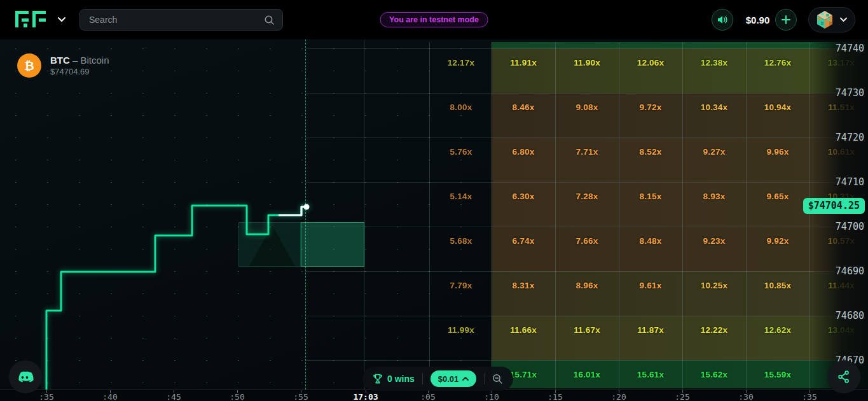  I want to click on top-bar: You are in testnet mode $0.90, so click(434, 20).